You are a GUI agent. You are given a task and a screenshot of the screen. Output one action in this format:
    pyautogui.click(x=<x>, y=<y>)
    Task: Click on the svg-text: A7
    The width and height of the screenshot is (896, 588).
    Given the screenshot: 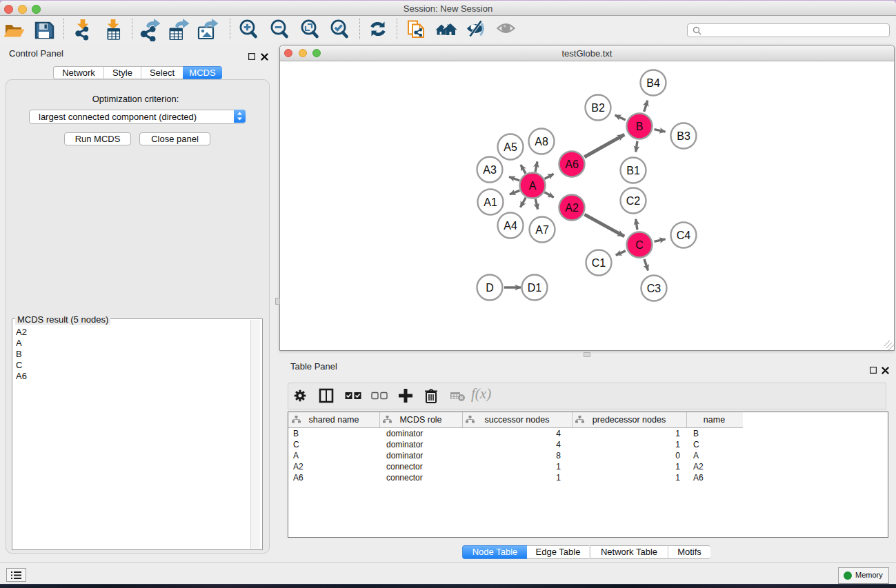 What is the action you would take?
    pyautogui.click(x=542, y=230)
    